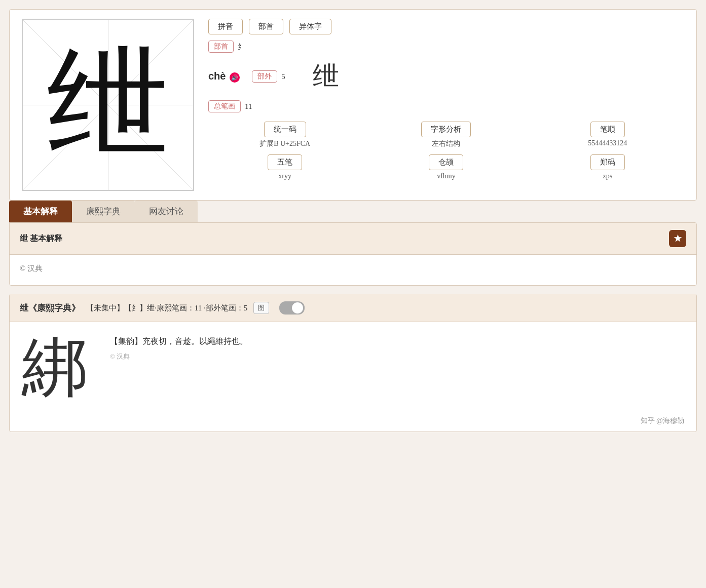  Describe the element at coordinates (248, 106) in the screenshot. I see `total-strokes-value: 11` at that location.